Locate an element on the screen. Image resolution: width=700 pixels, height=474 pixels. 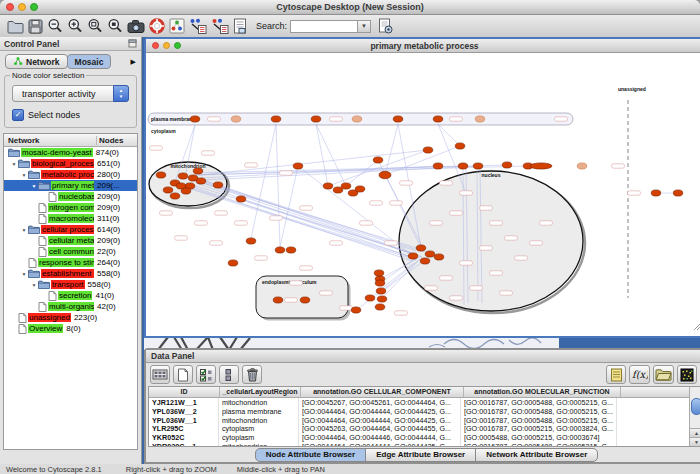
table-row: YJR121W__1mitochondrion[GO:0045267, GO:0… is located at coordinates (424, 402).